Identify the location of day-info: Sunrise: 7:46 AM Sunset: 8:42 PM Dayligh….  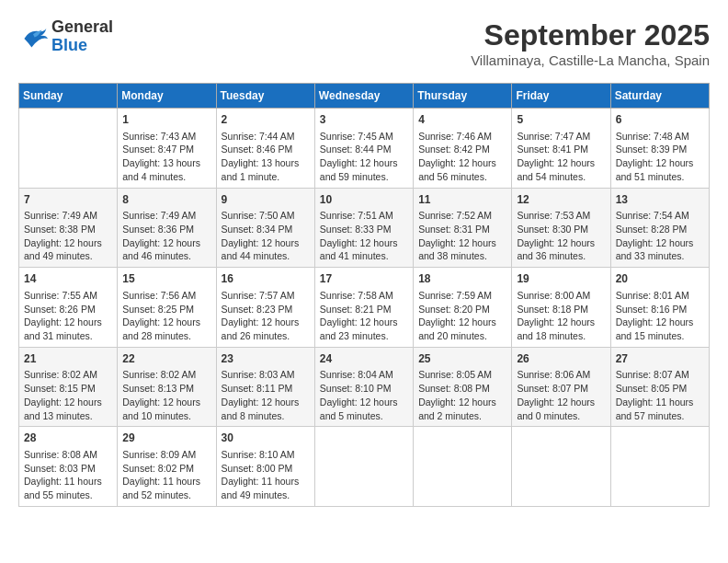
(462, 156).